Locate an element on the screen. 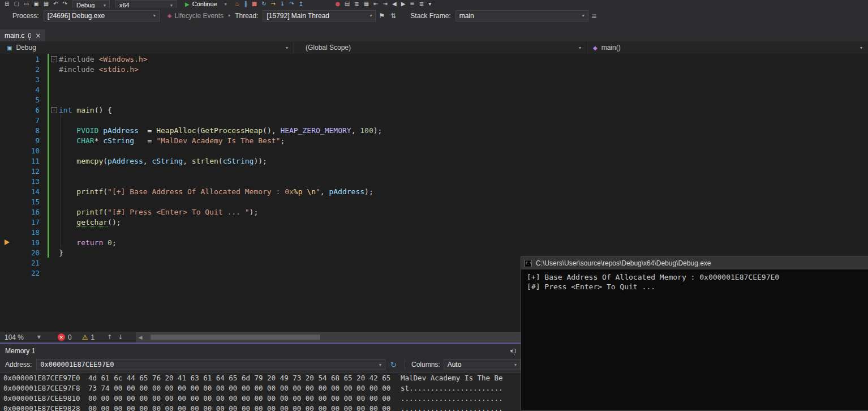  memory-window-titlebar: Memory 1 ▾ is located at coordinates (260, 351).